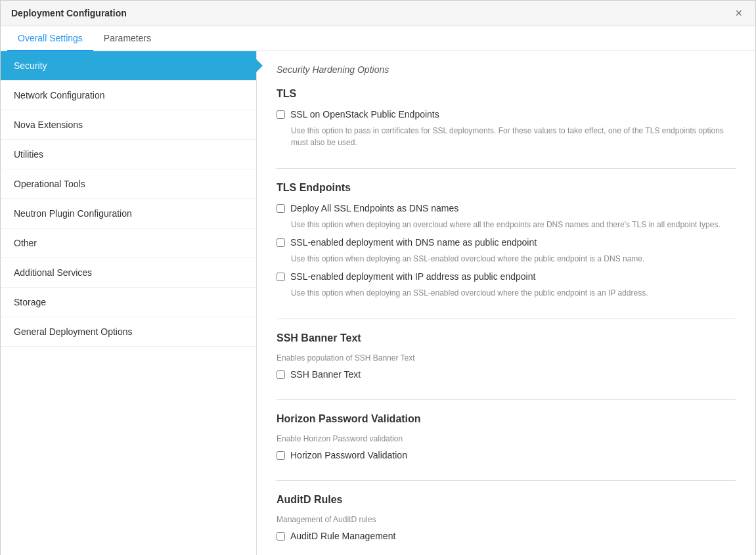  Describe the element at coordinates (506, 374) in the screenshot. I see `checkbox-ssh-banner-row: SSH Banner Text` at that location.